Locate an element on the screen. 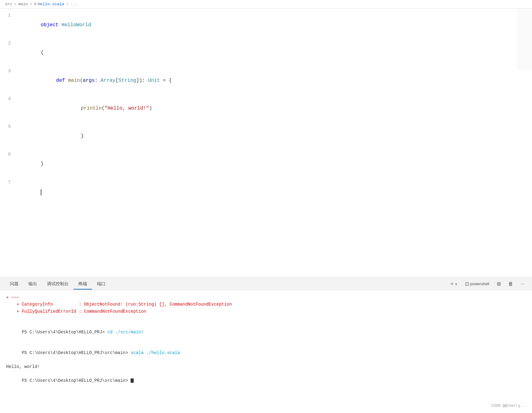 This screenshot has height=413, width=532. token-object: object is located at coordinates (51, 25).